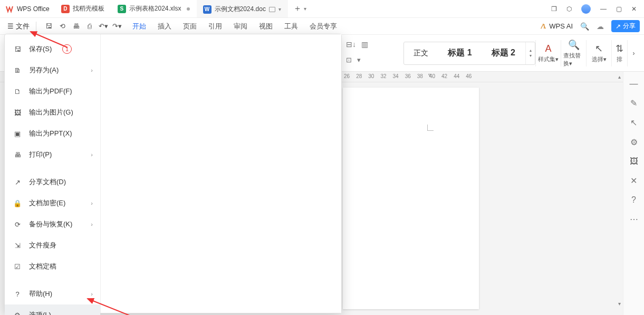 The height and width of the screenshot is (315, 644). Describe the element at coordinates (411, 198) in the screenshot. I see `document-page` at that location.